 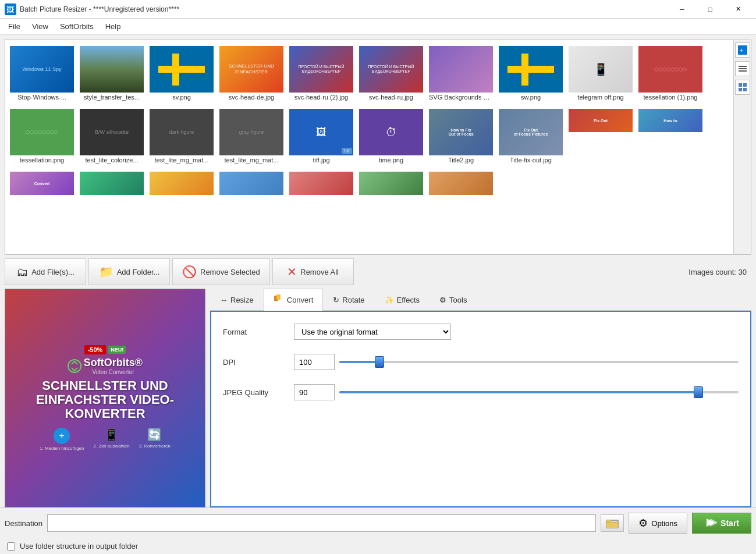 What do you see at coordinates (251, 73) in the screenshot?
I see `list-item: SCHNELLSTER UND EINFACHSTER svc-head-de.…` at bounding box center [251, 73].